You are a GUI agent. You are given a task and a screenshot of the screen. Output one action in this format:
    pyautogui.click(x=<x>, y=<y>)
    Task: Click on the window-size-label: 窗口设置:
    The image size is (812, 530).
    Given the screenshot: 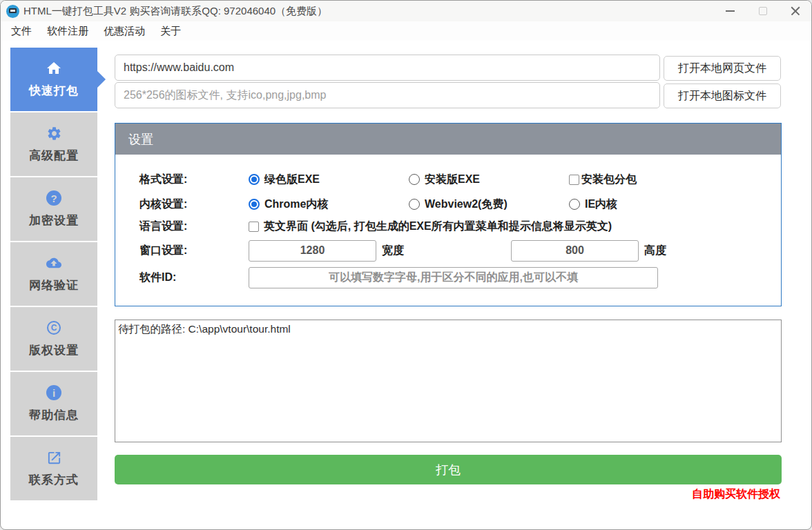 What is the action you would take?
    pyautogui.click(x=194, y=251)
    